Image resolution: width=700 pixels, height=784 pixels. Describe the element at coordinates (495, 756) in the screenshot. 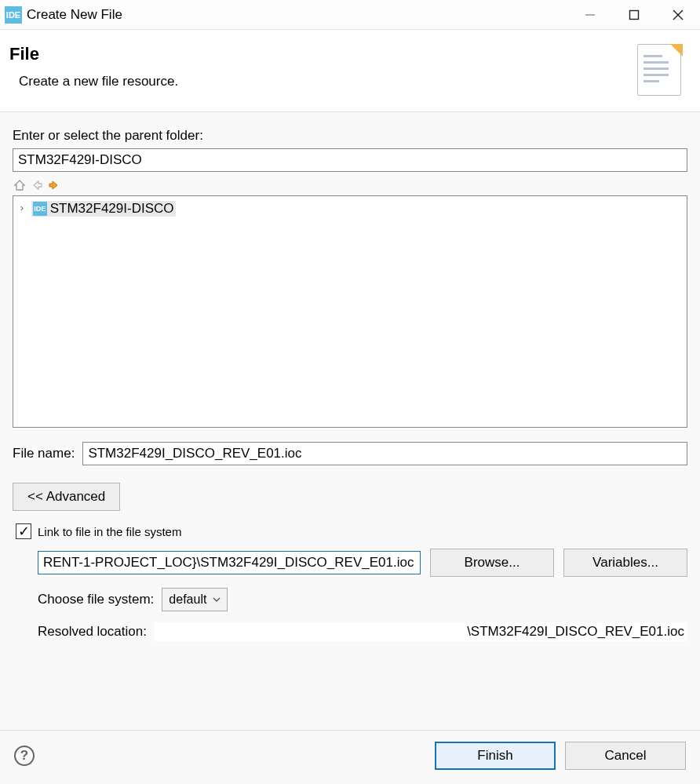

I see `finish-button: Finish` at that location.